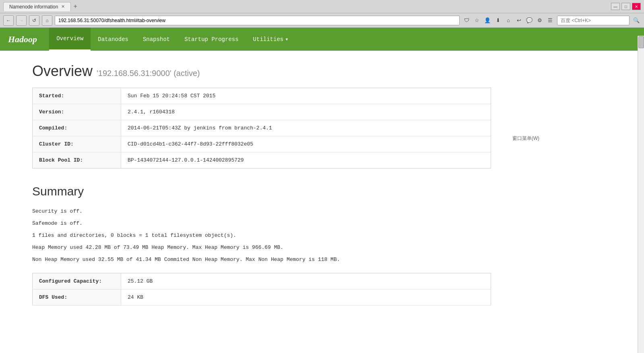  What do you see at coordinates (641, 42) in the screenshot?
I see `scrollbar-thumb` at bounding box center [641, 42].